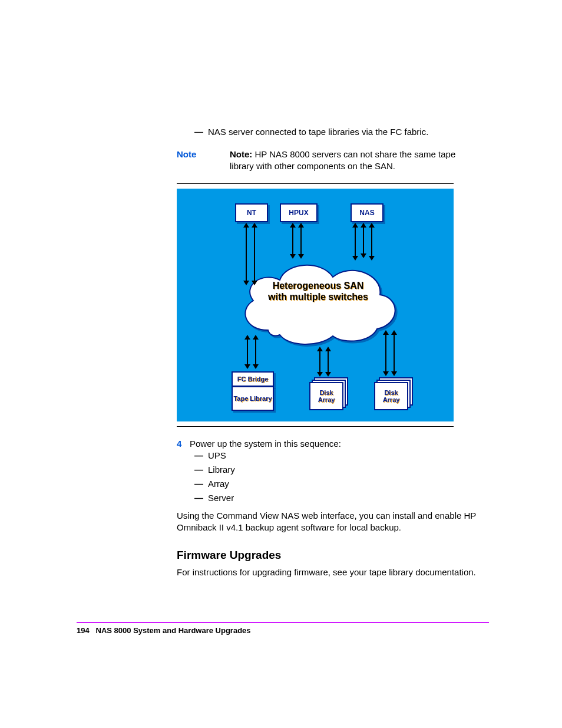 The height and width of the screenshot is (728, 562). Describe the element at coordinates (333, 572) in the screenshot. I see `paragraph-firmware: For instructions for upgrading firmware,…` at that location.